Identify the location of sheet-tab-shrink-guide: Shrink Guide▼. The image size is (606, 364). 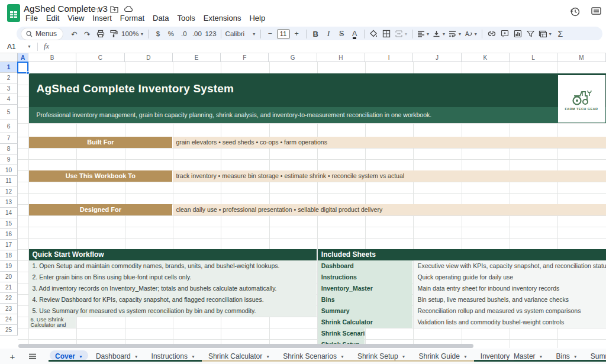
(443, 356).